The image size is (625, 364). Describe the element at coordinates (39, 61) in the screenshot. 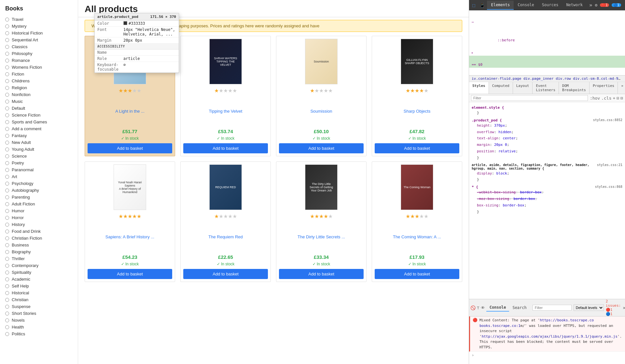

I see `sidebar-item-romance: Romance` at that location.